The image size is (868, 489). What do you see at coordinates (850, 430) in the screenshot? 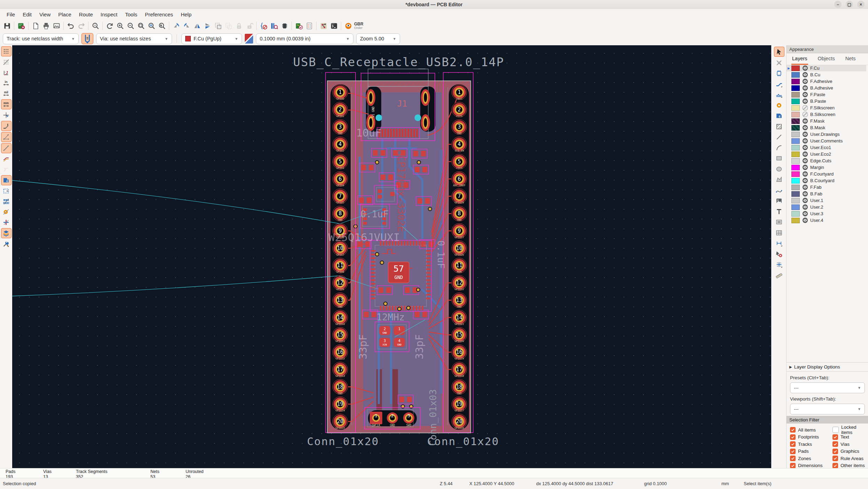
I see `filter-locked-items: Locked items` at bounding box center [850, 430].